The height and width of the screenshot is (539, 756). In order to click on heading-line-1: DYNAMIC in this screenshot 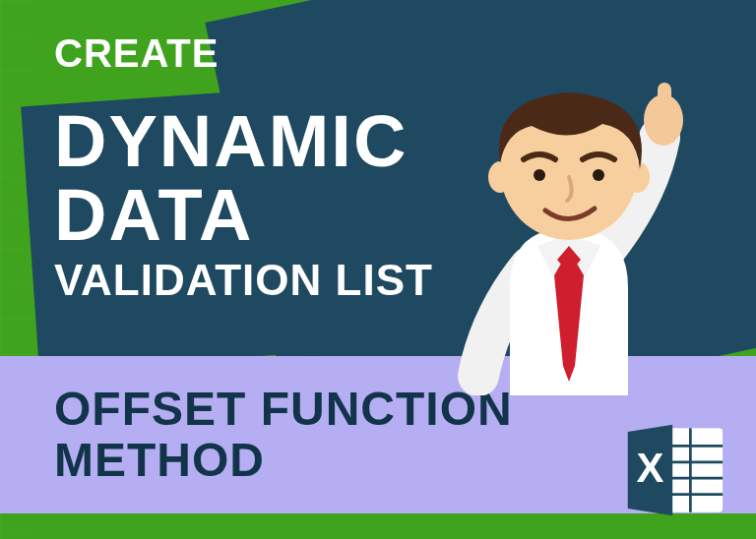, I will do `click(244, 142)`.